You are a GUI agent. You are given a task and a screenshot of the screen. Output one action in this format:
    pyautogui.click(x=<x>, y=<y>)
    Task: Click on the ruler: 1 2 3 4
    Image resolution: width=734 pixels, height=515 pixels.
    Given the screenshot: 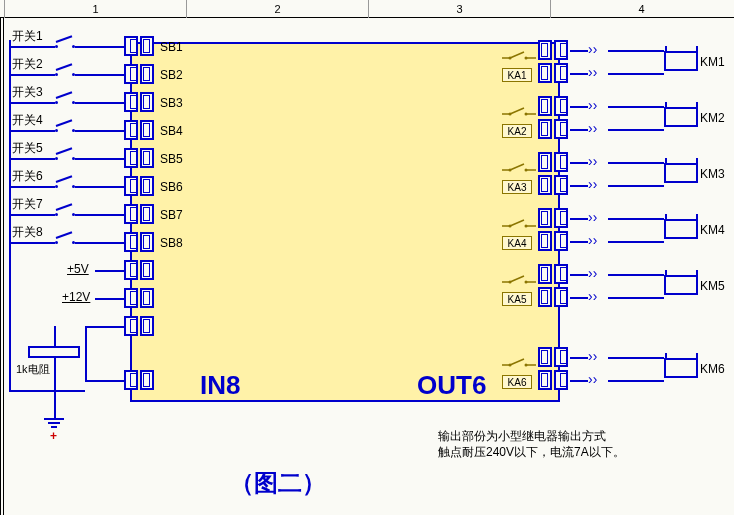 What is the action you would take?
    pyautogui.click(x=367, y=9)
    